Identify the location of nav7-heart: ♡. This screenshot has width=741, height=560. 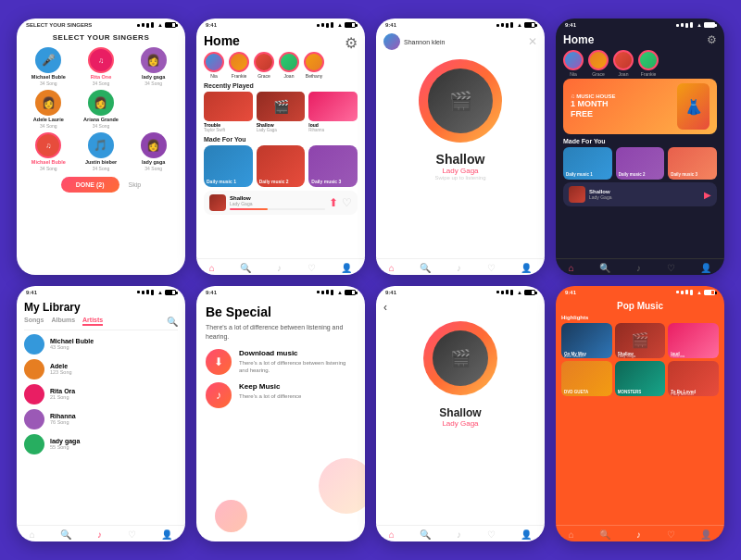
(491, 535).